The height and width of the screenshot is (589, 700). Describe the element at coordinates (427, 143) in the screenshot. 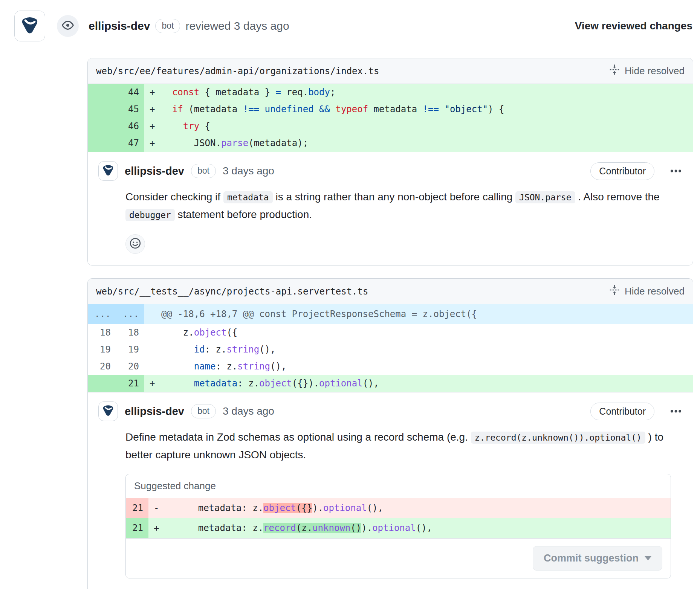

I see `code-line: JSON.parse(metadata);` at that location.